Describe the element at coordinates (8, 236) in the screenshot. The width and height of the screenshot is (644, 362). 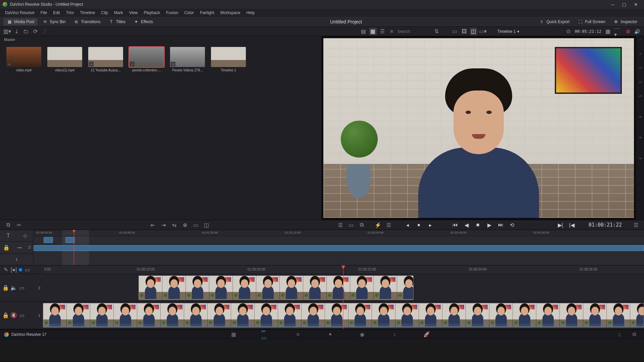
I see `timeline-mode-a-button: T` at that location.